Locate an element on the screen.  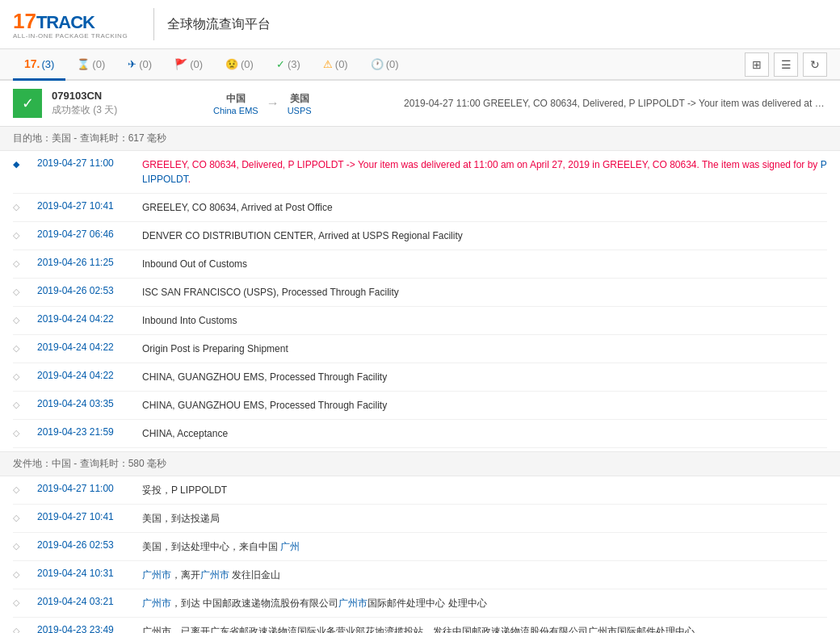
tab-intransit-count: (0) is located at coordinates (145, 65).